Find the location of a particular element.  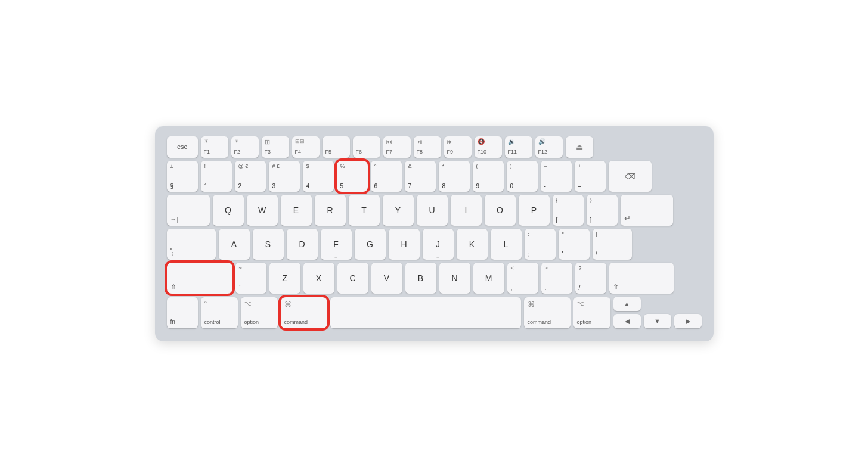

key-space is located at coordinates (426, 313).